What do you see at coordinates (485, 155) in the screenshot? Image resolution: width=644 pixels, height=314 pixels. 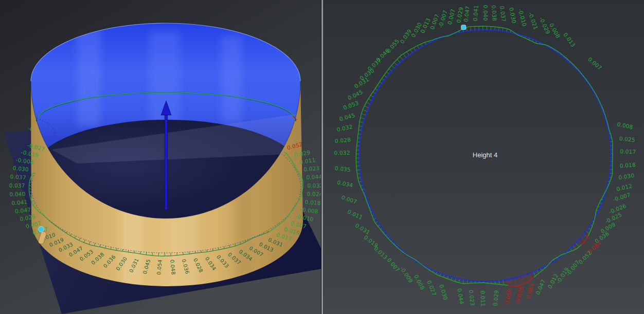 I see `section-label: Height 4` at bounding box center [485, 155].